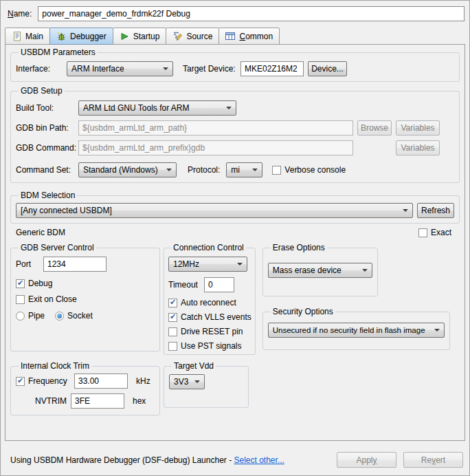  Describe the element at coordinates (299, 248) in the screenshot. I see `erase-options-title: Erase Options` at that location.